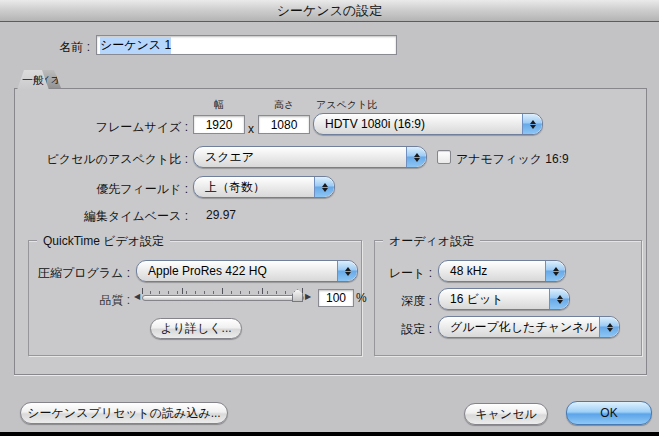  I want to click on audio-depth-value: 16 ビット, so click(494, 299).